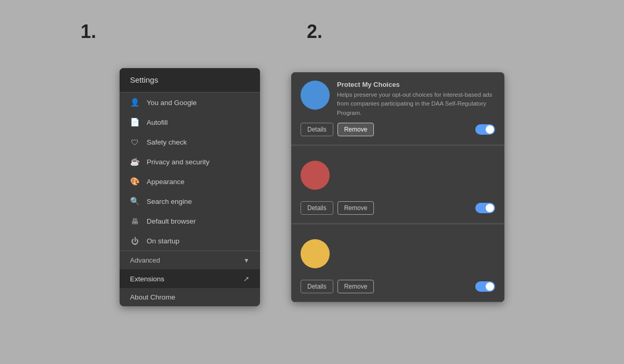 Image resolution: width=624 pixels, height=364 pixels. I want to click on external-link-icon: ➚, so click(246, 279).